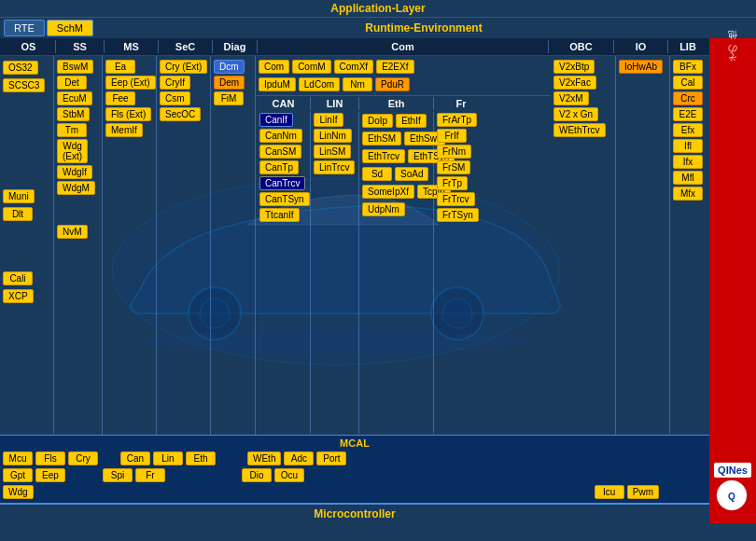  Describe the element at coordinates (457, 215) in the screenshot. I see `frtsyn-btn: FrTSyn` at that location.